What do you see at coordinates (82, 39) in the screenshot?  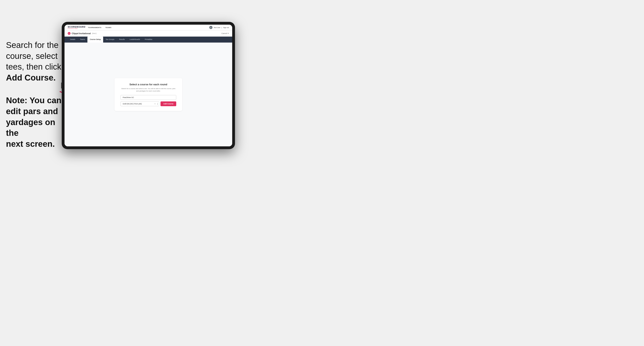 I see `tab-teams: Teams` at bounding box center [82, 39].